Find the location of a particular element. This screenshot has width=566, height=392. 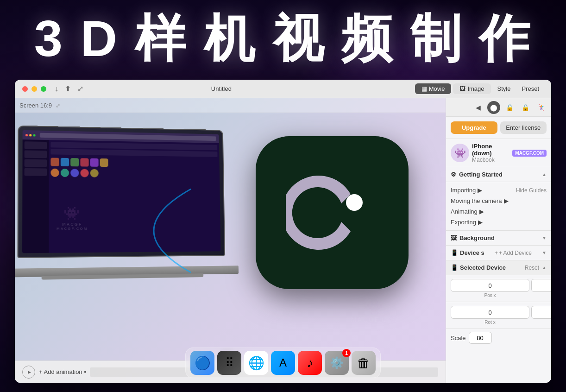

getting-started-items: Importing ▶ Hide Guides Moving the camer… is located at coordinates (498, 207).